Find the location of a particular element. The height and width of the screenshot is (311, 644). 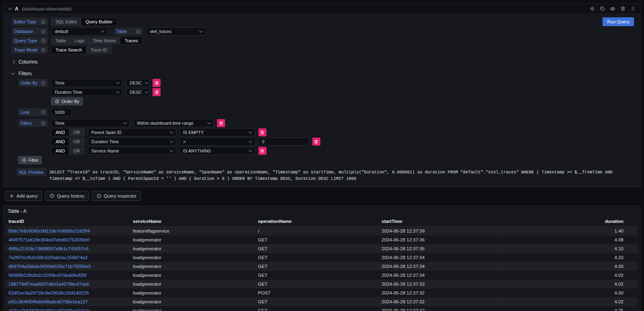

service-name-cell: featureflagservice is located at coordinates (193, 231).